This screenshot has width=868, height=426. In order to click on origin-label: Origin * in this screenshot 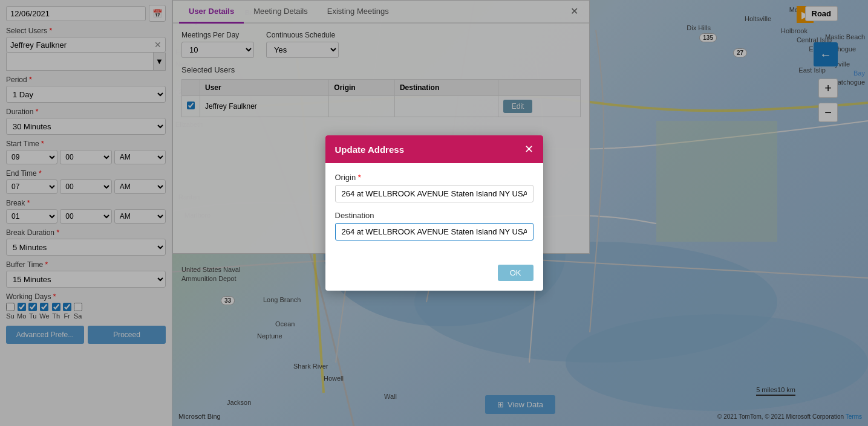, I will do `click(434, 178)`.